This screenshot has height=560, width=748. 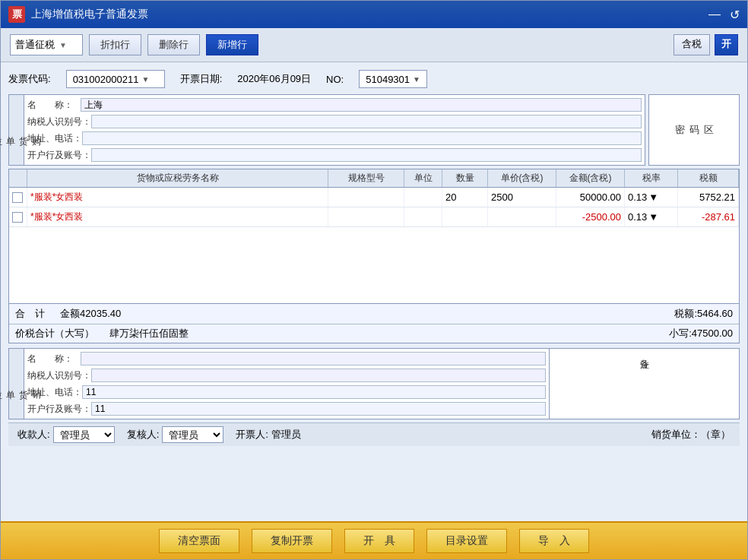 I want to click on seller-fields: 名 称： 纳税人识别号： 地址、电话： 开户行及账号：, so click(x=287, y=384).